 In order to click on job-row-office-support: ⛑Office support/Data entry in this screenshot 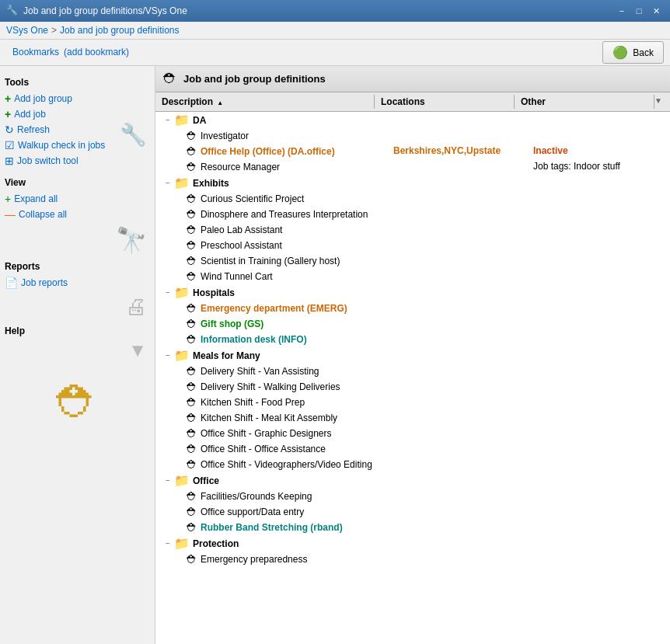, I will do `click(413, 512)`.